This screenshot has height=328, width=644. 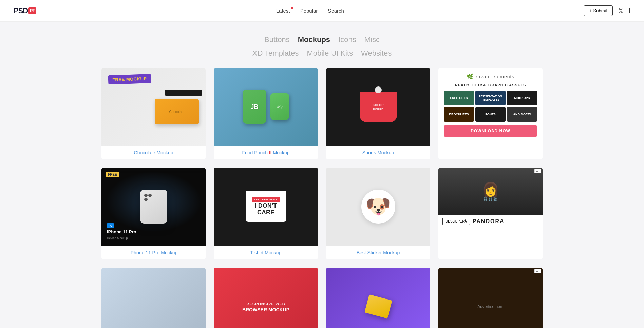 What do you see at coordinates (470, 77) in the screenshot?
I see `envato-leaf-icon: 🌿` at bounding box center [470, 77].